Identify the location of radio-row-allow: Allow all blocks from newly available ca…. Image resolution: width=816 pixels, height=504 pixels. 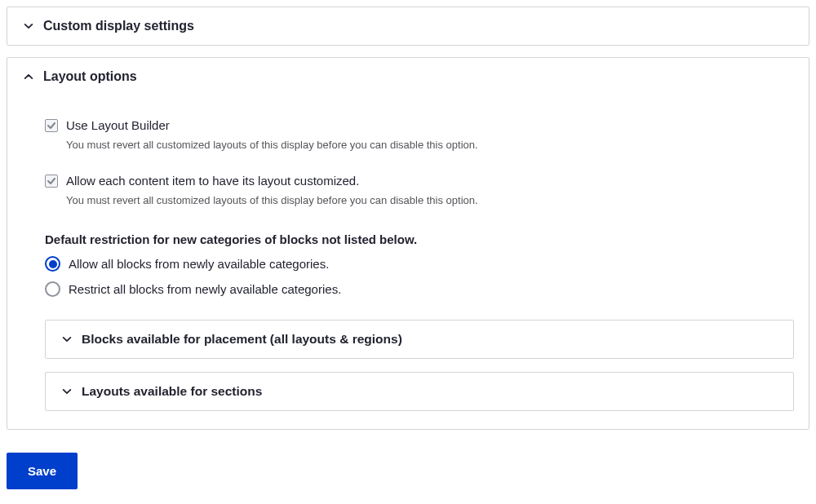
(419, 264).